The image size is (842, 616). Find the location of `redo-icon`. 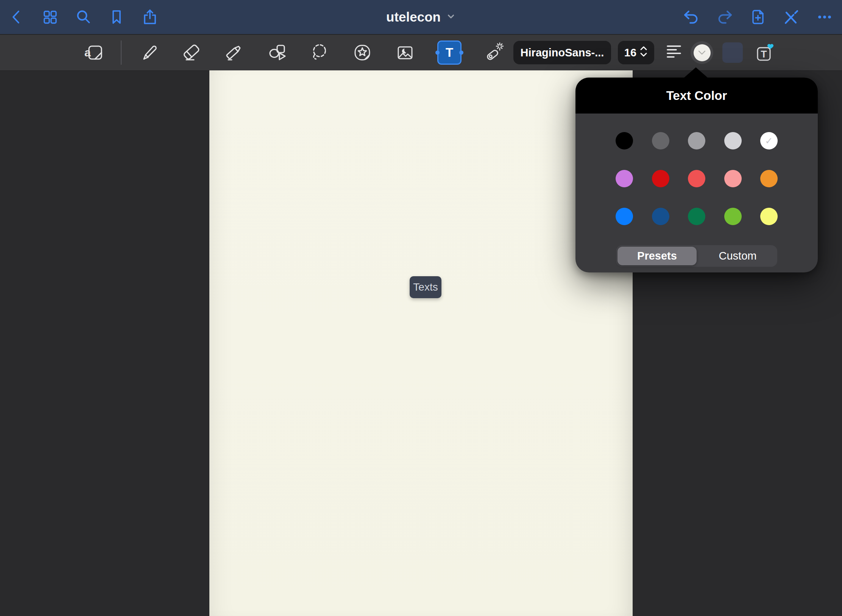

redo-icon is located at coordinates (725, 17).